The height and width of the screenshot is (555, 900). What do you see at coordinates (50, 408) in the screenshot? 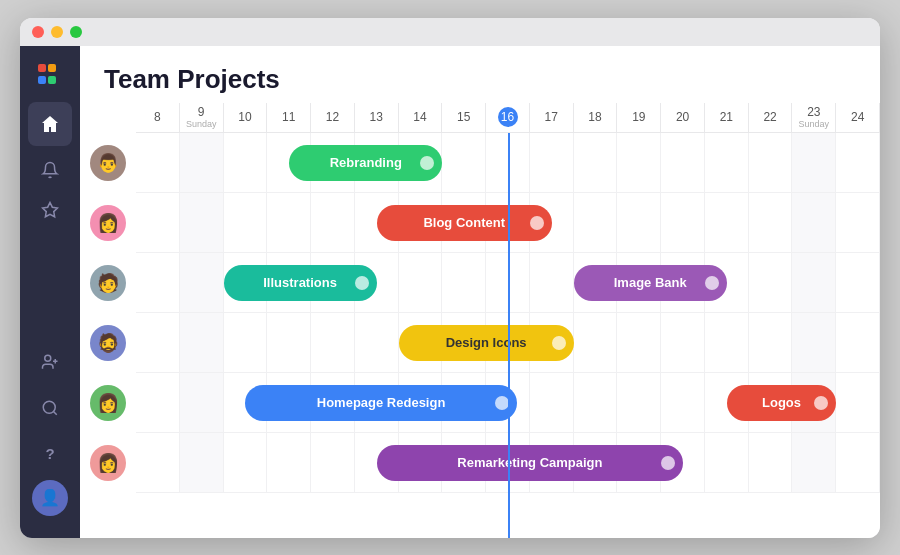
I see `search-icon` at bounding box center [50, 408].